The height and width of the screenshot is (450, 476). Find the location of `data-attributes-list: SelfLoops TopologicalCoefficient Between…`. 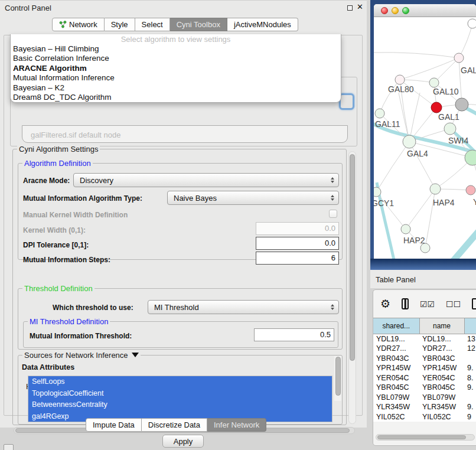

data-attributes-list: SelfLoops TopologicalCoefficient Between… is located at coordinates (180, 399).